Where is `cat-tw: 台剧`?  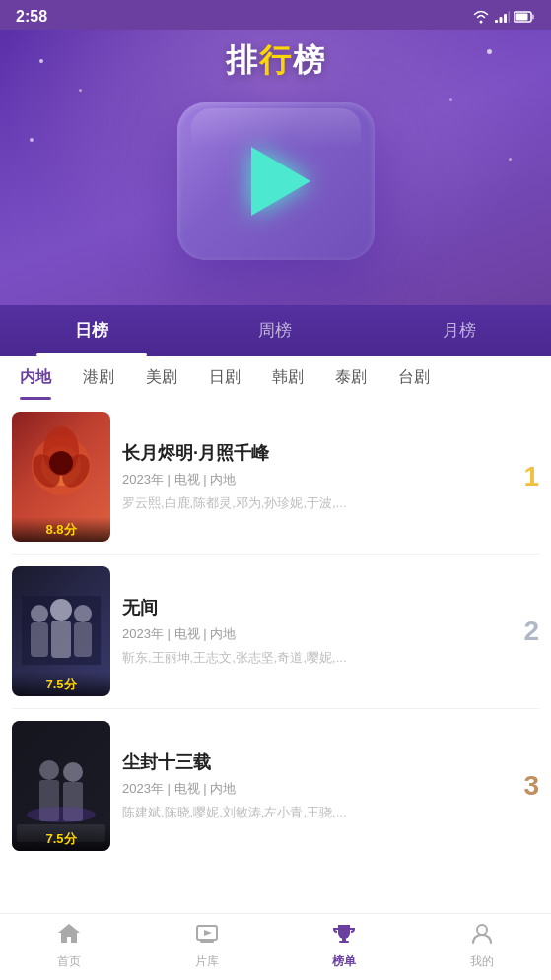
cat-tw: 台剧 is located at coordinates (414, 378).